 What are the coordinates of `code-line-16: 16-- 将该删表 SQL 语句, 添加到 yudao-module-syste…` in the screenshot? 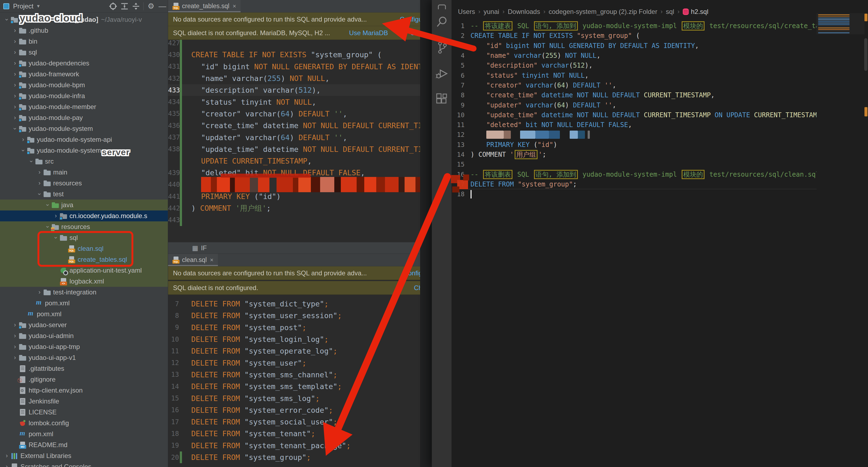 It's located at (634, 174).